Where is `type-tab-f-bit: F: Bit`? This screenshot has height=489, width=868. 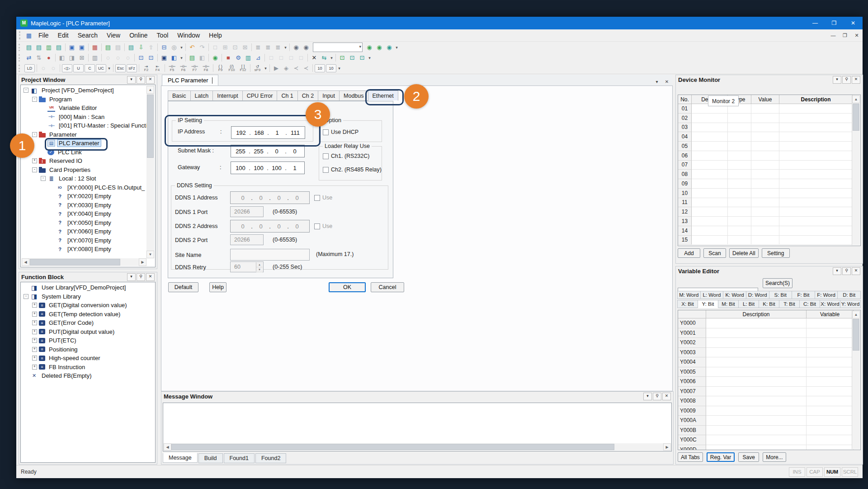 type-tab-f-bit: F: Bit is located at coordinates (803, 295).